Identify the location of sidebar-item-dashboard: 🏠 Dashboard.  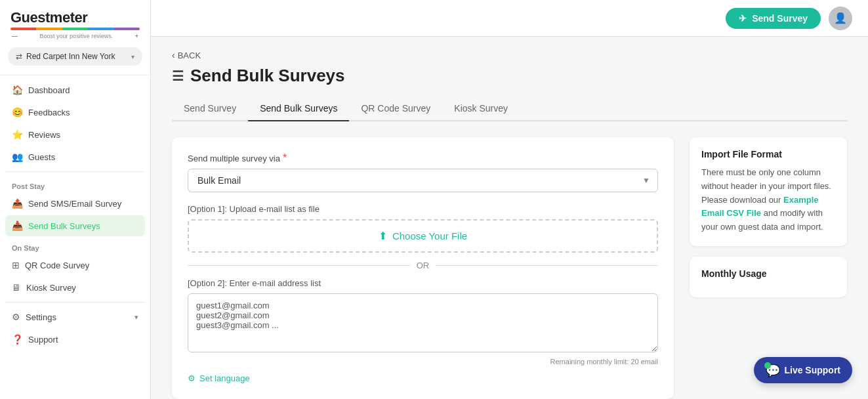
(75, 90).